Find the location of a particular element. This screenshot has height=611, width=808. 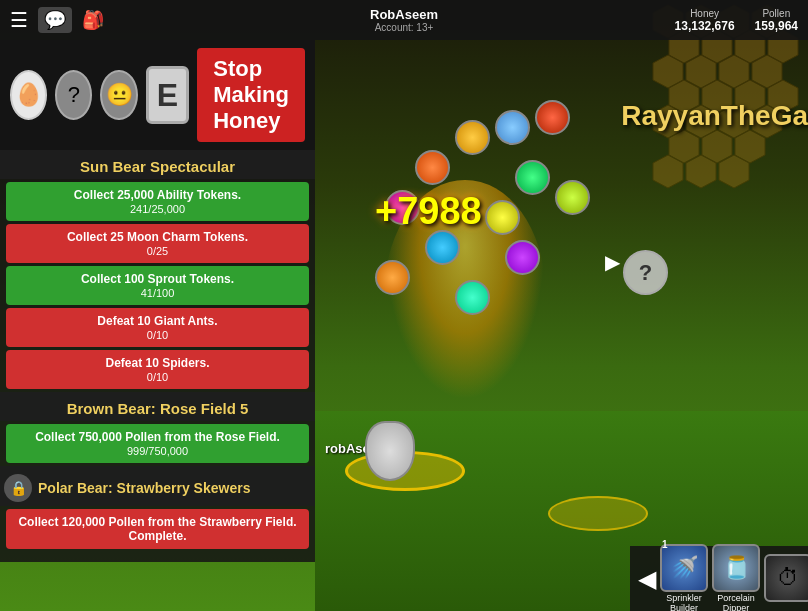

quest-icon: ? is located at coordinates (74, 95).